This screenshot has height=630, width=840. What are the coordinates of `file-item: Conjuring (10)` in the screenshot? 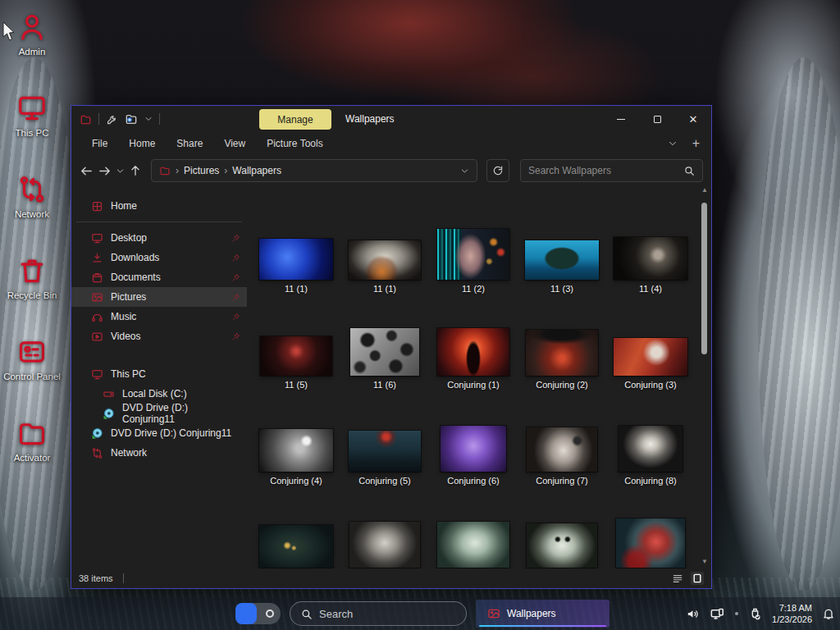 It's located at (385, 530).